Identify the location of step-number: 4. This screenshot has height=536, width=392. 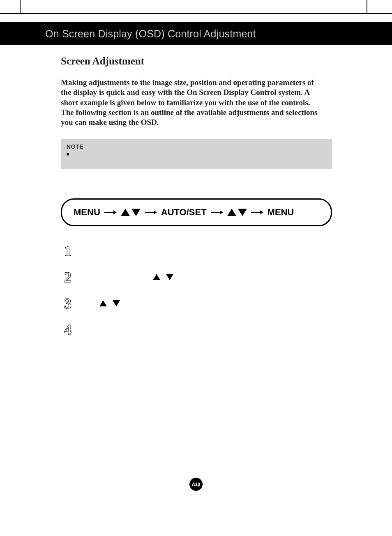
(68, 330).